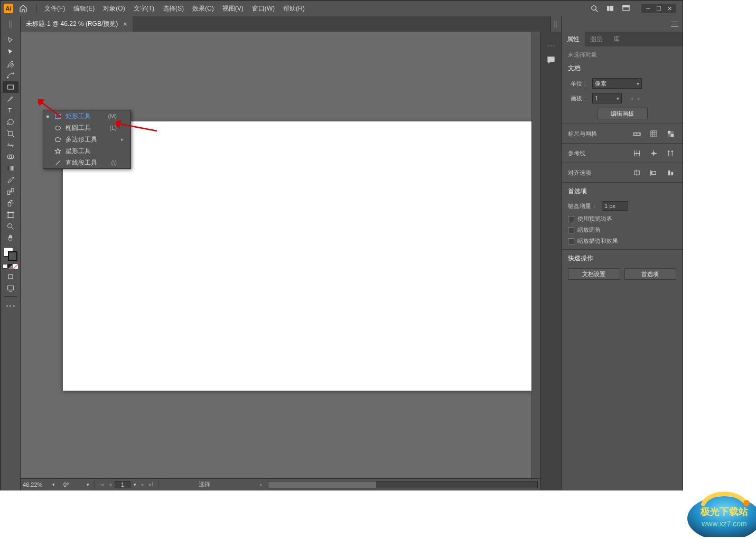 This screenshot has width=756, height=539. What do you see at coordinates (654, 134) in the screenshot?
I see `grid-icon` at bounding box center [654, 134].